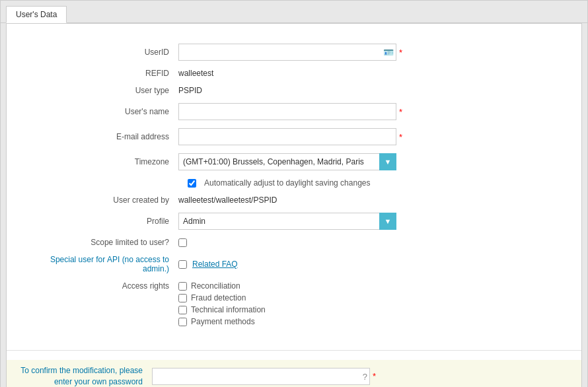 The height and width of the screenshot is (387, 588). Describe the element at coordinates (106, 242) in the screenshot. I see `scope-label: Scope limited to user?` at that location.